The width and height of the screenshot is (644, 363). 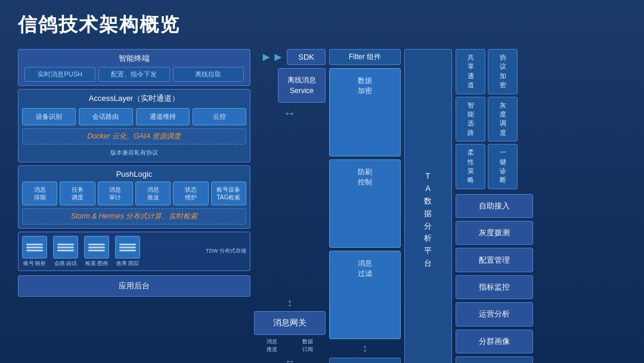 What do you see at coordinates (39, 193) in the screenshot?
I see `push-schedule: 消息 排期` at bounding box center [39, 193].